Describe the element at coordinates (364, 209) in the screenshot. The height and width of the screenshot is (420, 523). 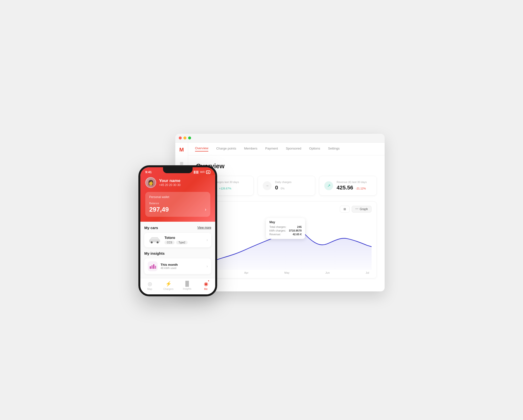
I see `graph-button-label: Graph` at that location.